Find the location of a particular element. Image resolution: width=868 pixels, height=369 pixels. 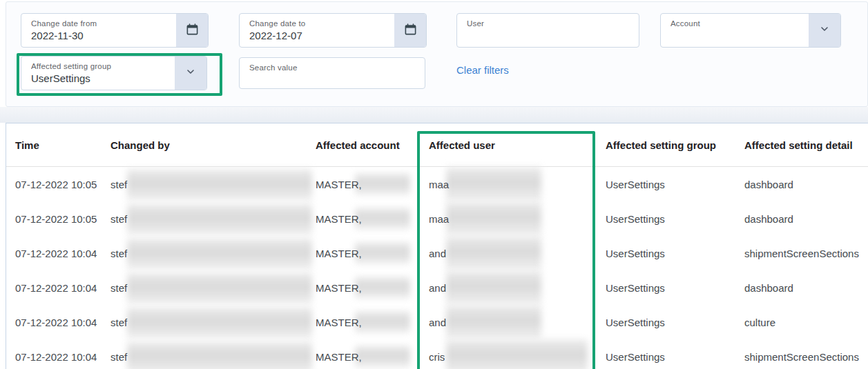

column-header-affected-account: Affected account is located at coordinates (372, 145).